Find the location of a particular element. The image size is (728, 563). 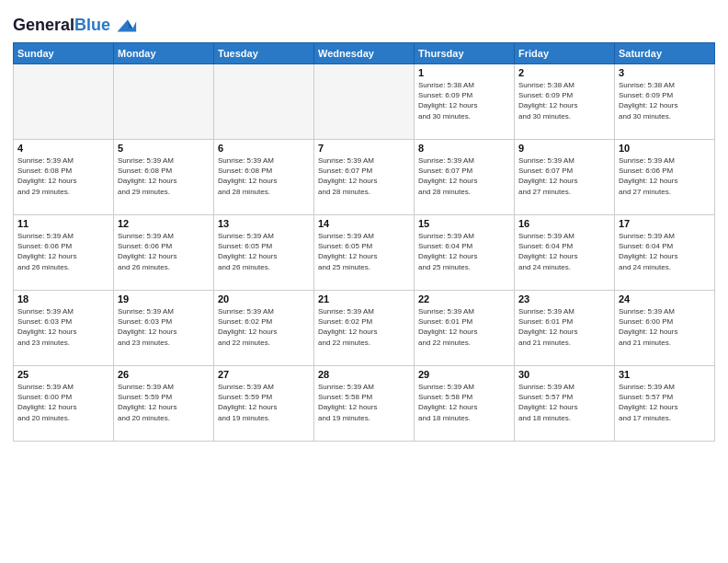

calendar-cell: 6Sunrise: 5:39 AMSunset: 6:08 PMDaylight… is located at coordinates (265, 178).